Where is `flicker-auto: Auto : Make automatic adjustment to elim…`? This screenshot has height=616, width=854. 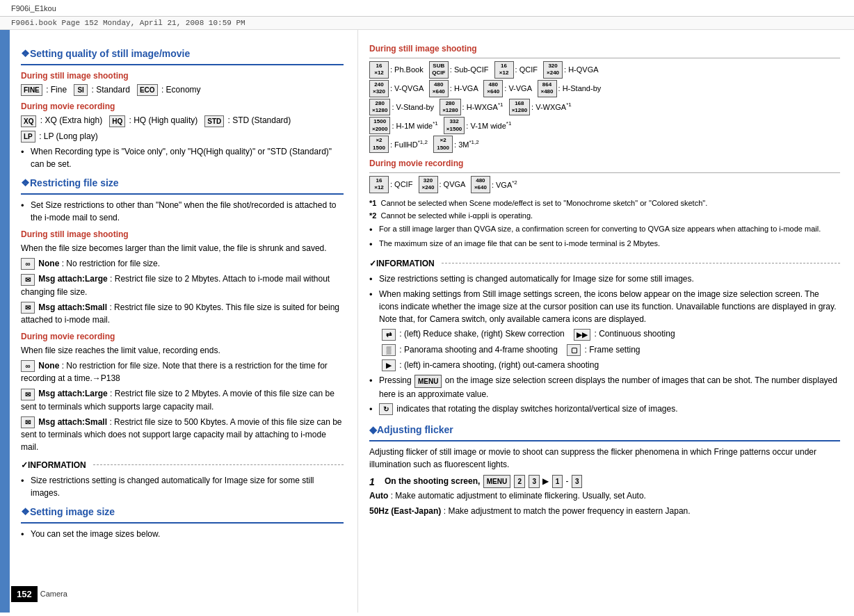
flicker-auto: Auto : Make automatic adjustment to elim… is located at coordinates (605, 496).